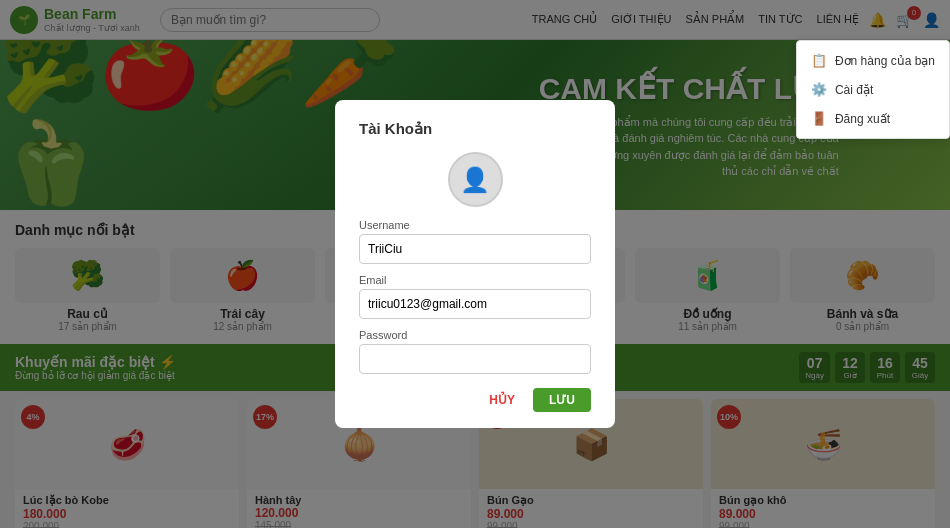 This screenshot has height=528, width=950. Describe the element at coordinates (475, 296) in the screenshot. I see `email-group: Email` at that location.